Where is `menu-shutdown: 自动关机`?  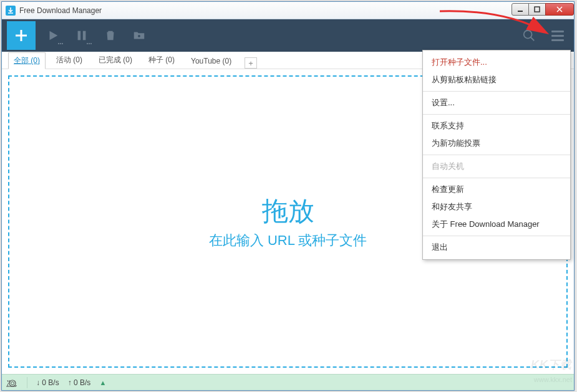
menu-shutdown: 自动关机 is located at coordinates (497, 166).